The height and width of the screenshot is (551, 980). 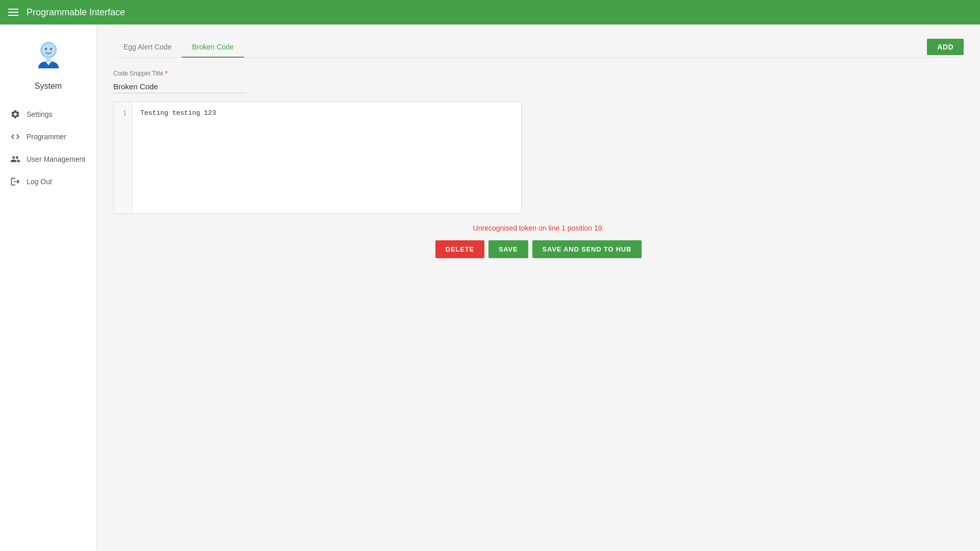 What do you see at coordinates (48, 159) in the screenshot?
I see `sidebar-item-user-management: User Management` at bounding box center [48, 159].